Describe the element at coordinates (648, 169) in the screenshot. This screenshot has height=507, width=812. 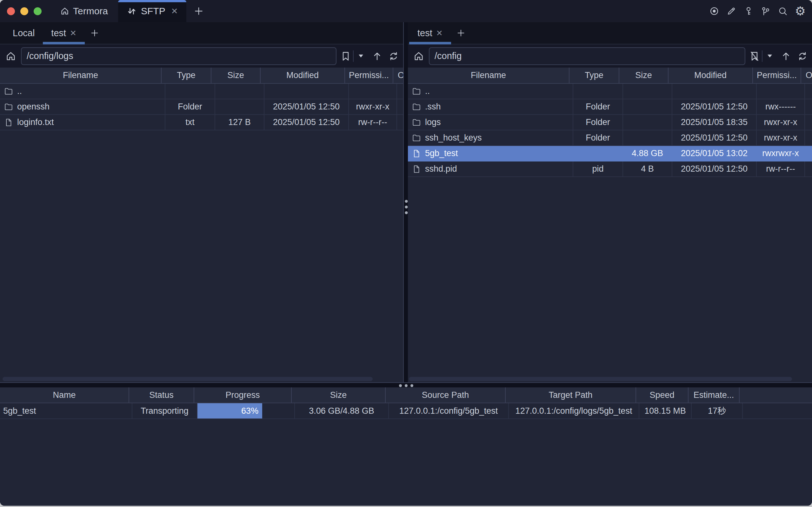
I see `size-cell: 4 B` at that location.